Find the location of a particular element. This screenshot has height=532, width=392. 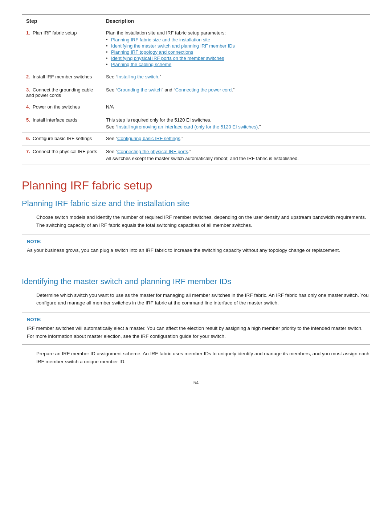

desc-intro: Plan the installation site and IRF fabri… is located at coordinates (236, 33).